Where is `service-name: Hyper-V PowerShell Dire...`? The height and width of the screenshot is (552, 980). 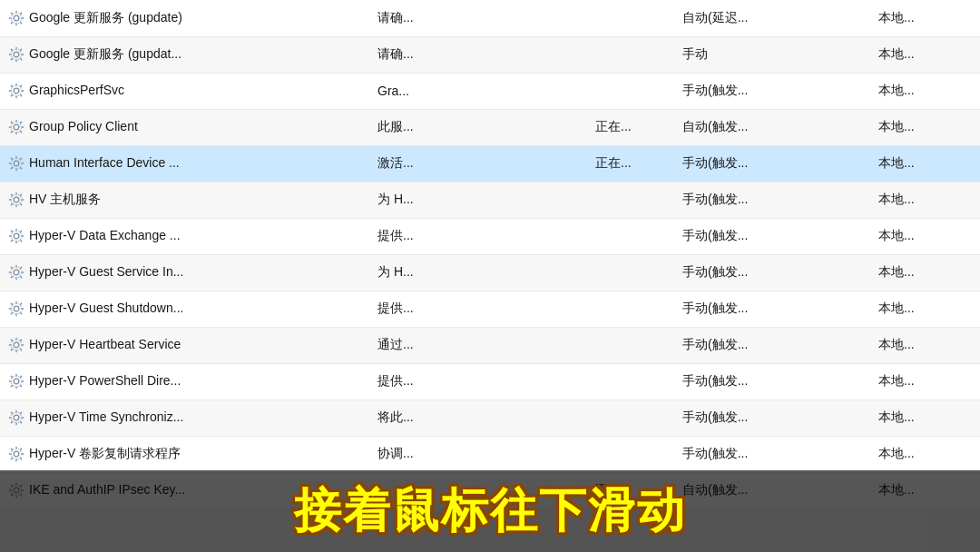 service-name: Hyper-V PowerShell Dire... is located at coordinates (105, 380).